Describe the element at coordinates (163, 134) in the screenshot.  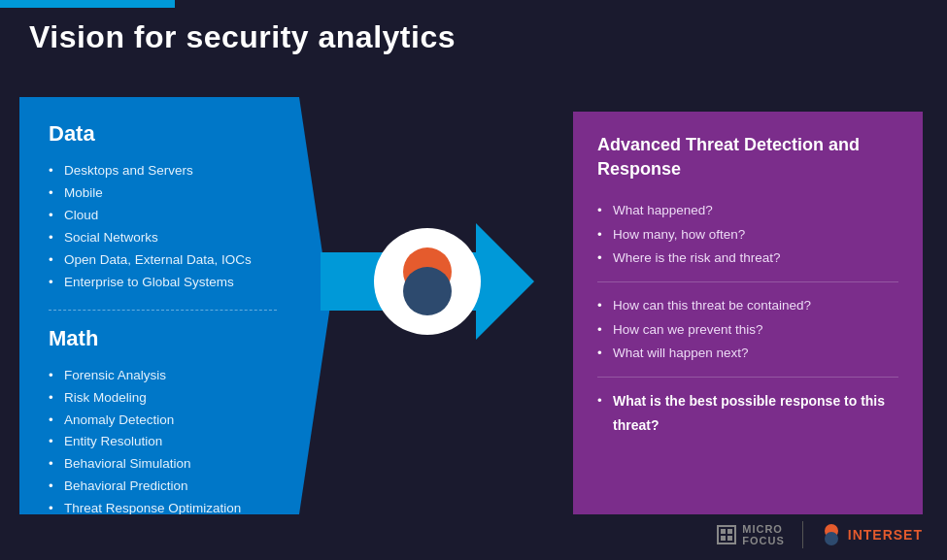
I see `data-title: Data` at that location.